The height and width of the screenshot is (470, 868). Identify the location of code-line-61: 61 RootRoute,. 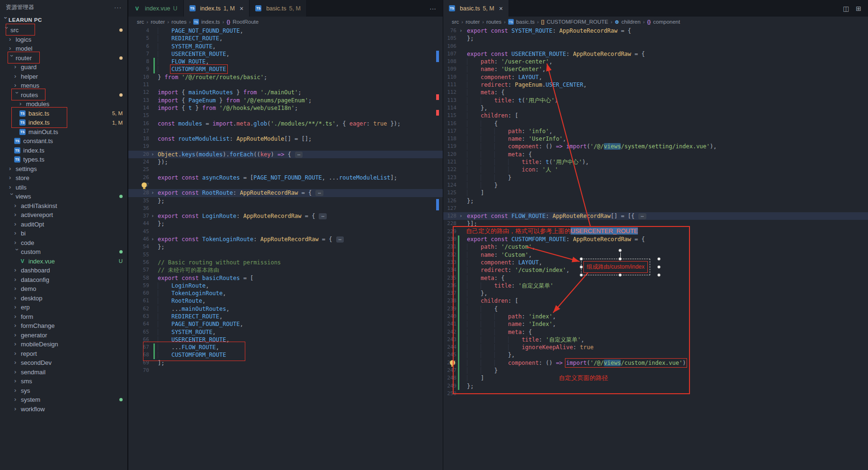
(286, 301).